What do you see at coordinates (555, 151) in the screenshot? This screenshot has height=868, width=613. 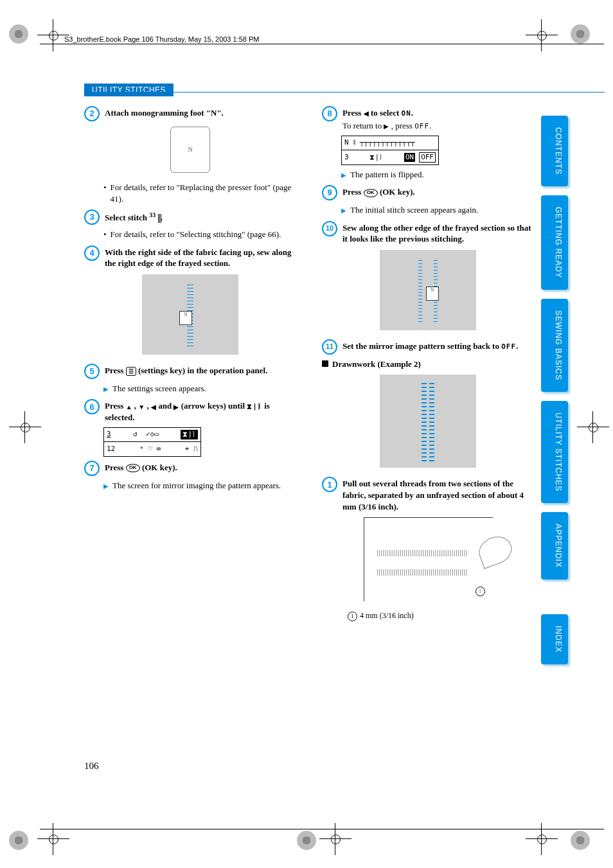 I see `tab-contents: CONTENTS` at bounding box center [555, 151].